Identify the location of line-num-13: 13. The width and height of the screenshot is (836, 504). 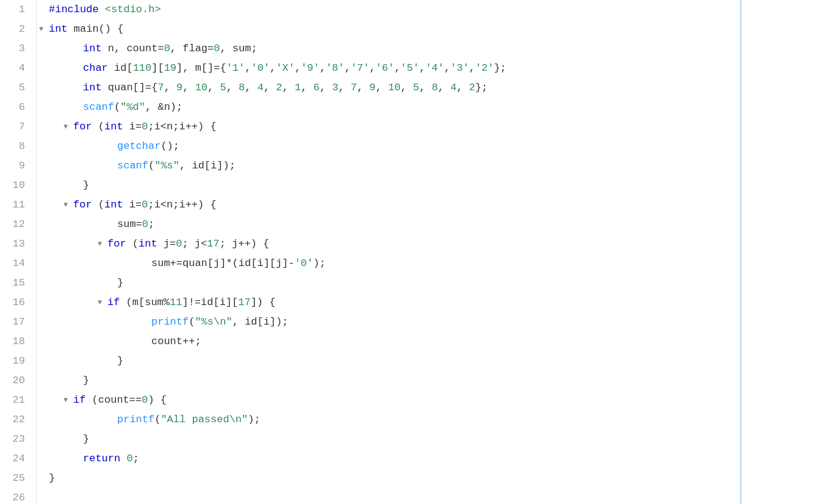
(15, 244).